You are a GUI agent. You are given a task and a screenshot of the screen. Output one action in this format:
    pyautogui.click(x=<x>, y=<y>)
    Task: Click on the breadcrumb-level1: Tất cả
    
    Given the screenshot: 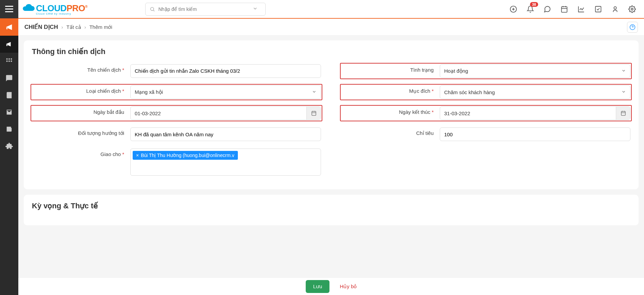 What is the action you would take?
    pyautogui.click(x=74, y=27)
    